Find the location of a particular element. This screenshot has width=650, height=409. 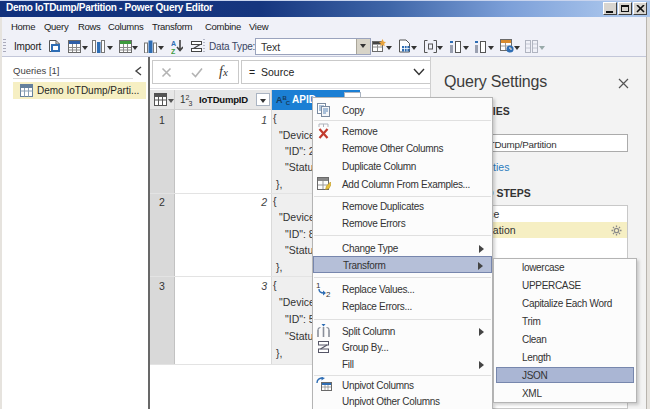

svg-text: A is located at coordinates (174, 44).